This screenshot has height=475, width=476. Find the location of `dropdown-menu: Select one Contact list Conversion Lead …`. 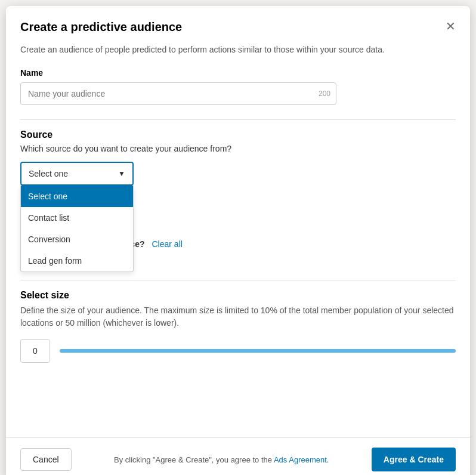

dropdown-menu: Select one Contact list Conversion Lead … is located at coordinates (77, 229).